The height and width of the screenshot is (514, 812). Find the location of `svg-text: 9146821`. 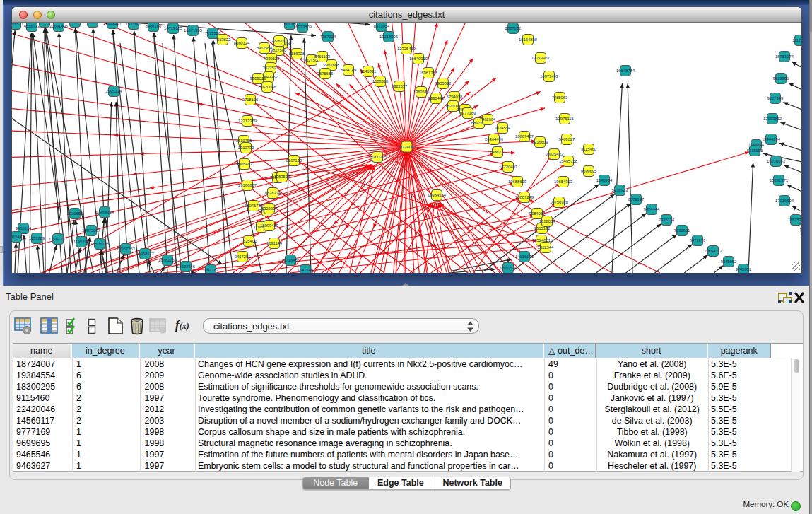

svg-text: 9146821 is located at coordinates (369, 71).